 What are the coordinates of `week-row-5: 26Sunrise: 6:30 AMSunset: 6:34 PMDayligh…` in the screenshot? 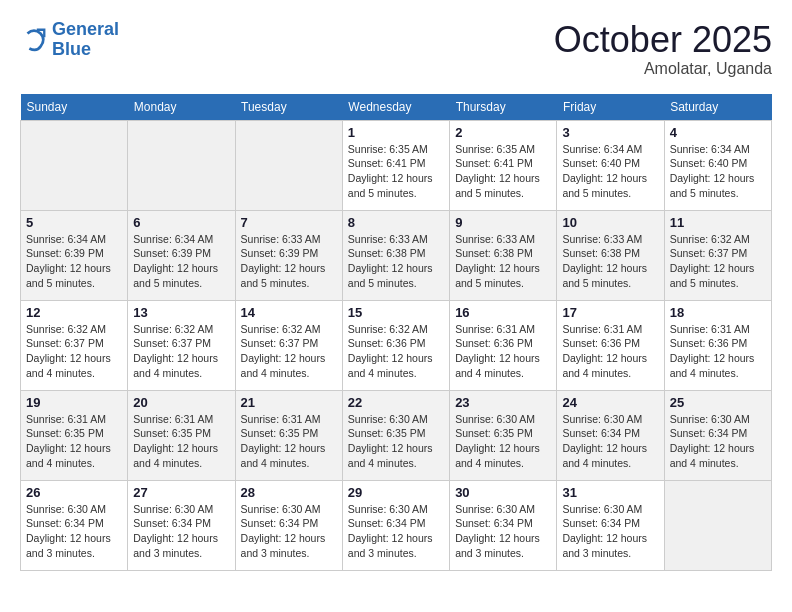 It's located at (396, 525).